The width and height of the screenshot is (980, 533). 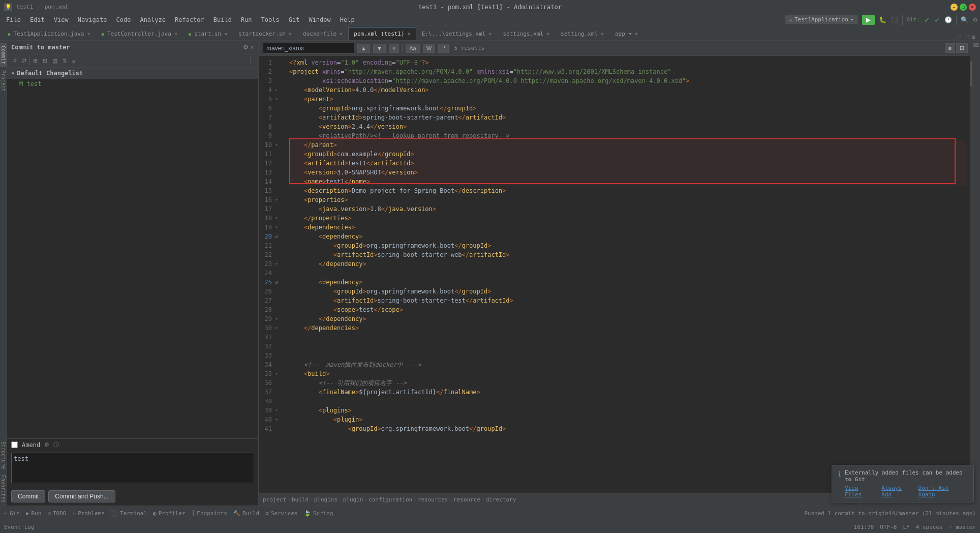 What do you see at coordinates (14, 61) in the screenshot?
I see `refresh-btn: ↺` at bounding box center [14, 61].